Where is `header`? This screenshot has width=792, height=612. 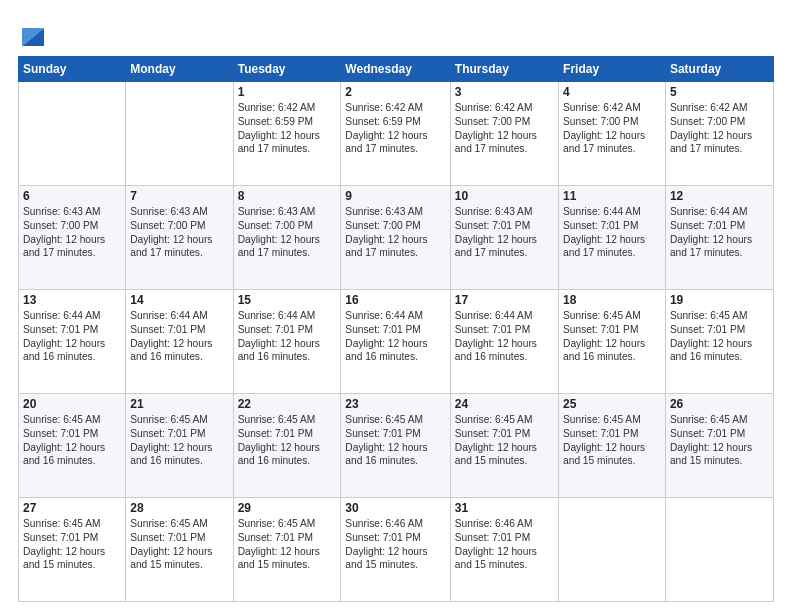
header is located at coordinates (396, 32).